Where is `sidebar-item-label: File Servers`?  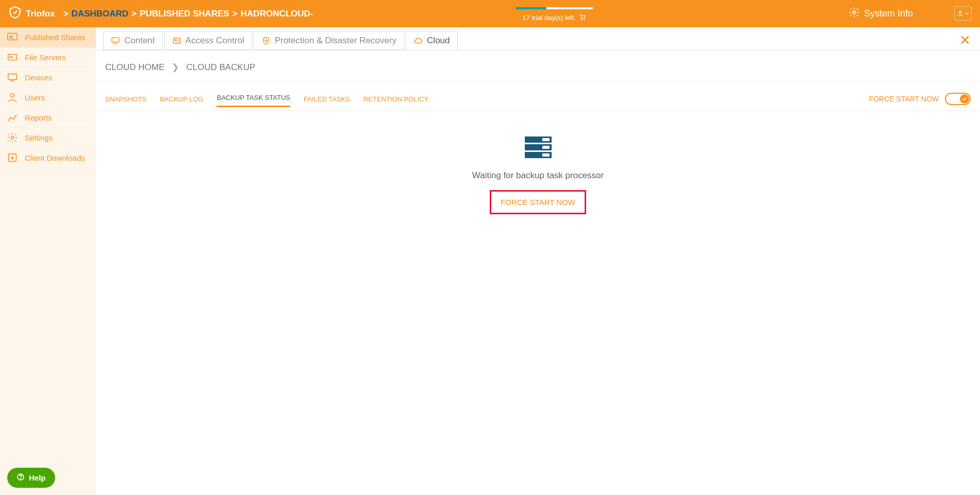 sidebar-item-label: File Servers is located at coordinates (45, 58).